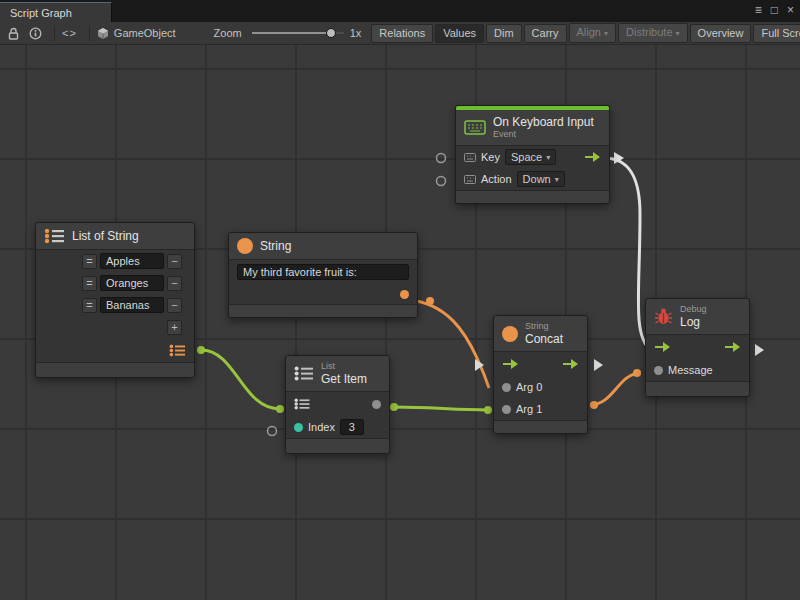  What do you see at coordinates (145, 33) in the screenshot?
I see `target-gameobject-label: GameObject` at bounding box center [145, 33].